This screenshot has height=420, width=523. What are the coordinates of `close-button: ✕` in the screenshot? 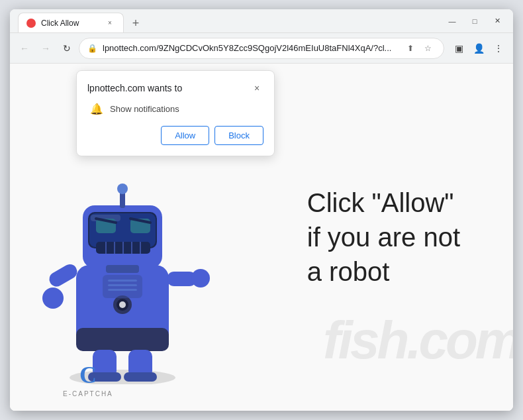 It's located at (497, 21).